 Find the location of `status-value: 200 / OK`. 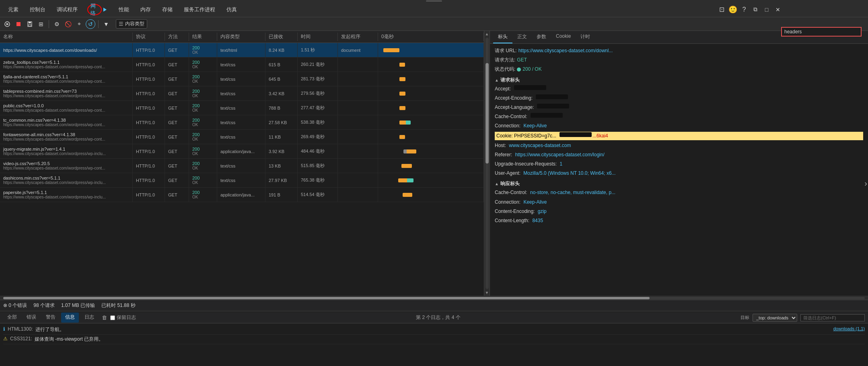

status-value: 200 / OK is located at coordinates (532, 69).